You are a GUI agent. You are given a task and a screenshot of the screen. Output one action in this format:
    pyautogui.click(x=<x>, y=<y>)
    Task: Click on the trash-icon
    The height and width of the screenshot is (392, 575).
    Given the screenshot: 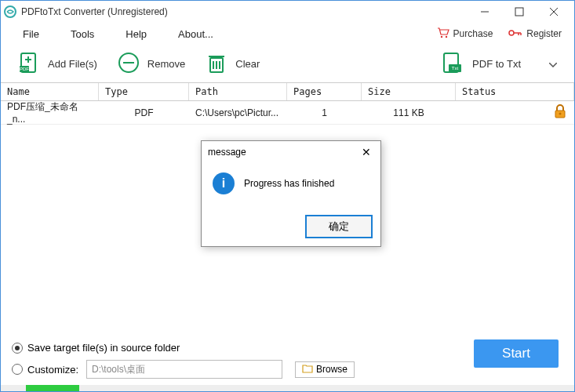 What is the action you would take?
    pyautogui.click(x=217, y=64)
    